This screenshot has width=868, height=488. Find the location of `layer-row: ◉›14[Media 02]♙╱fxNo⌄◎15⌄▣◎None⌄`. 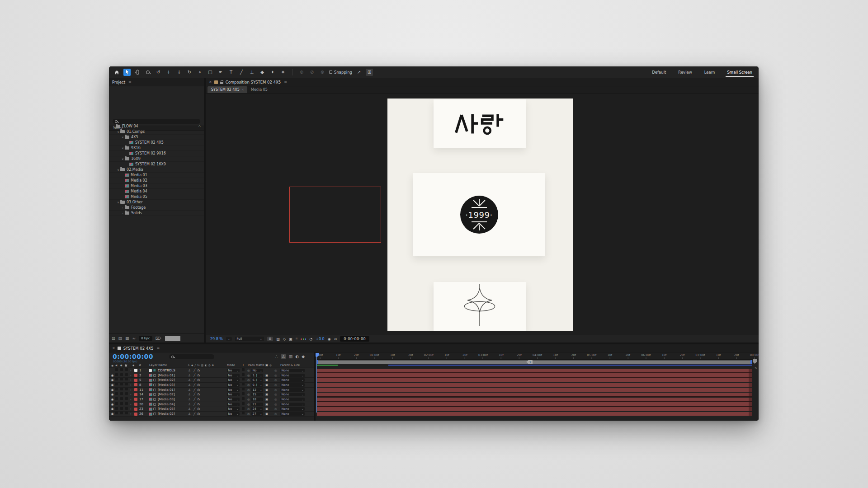

layer-row: ◉›14[Media 02]♙╱fxNo⌄◎15⌄▣◎None⌄ is located at coordinates (212, 395).